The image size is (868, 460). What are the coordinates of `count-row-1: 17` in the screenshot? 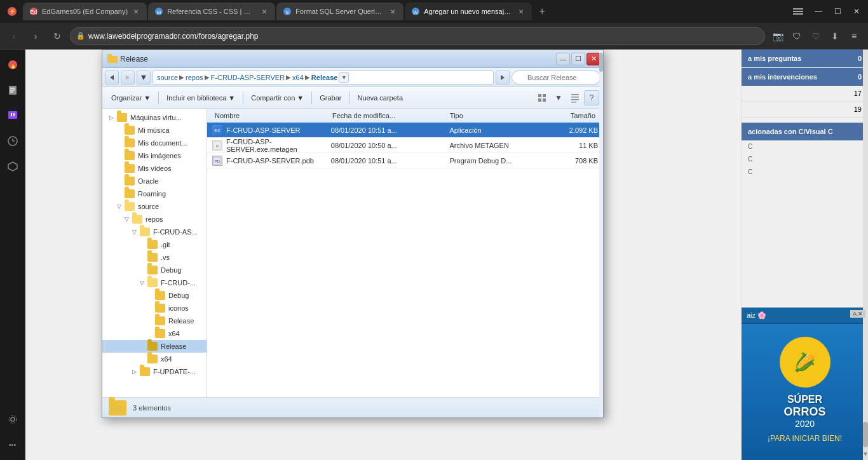 It's located at (804, 94).